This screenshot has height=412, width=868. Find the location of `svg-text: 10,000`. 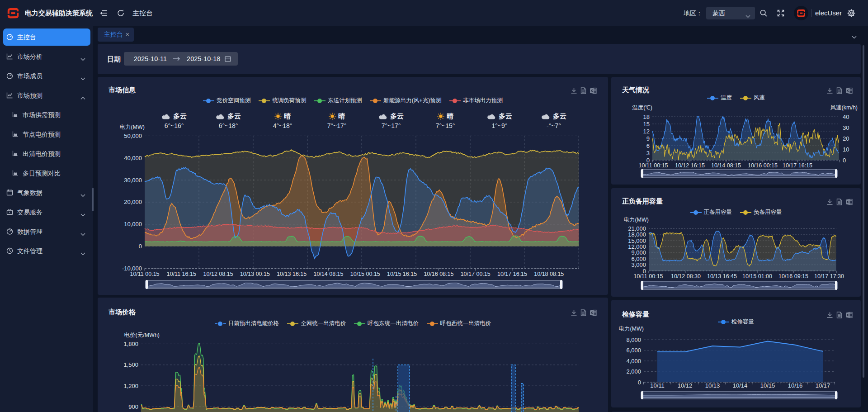

svg-text: 10,000 is located at coordinates (133, 224).